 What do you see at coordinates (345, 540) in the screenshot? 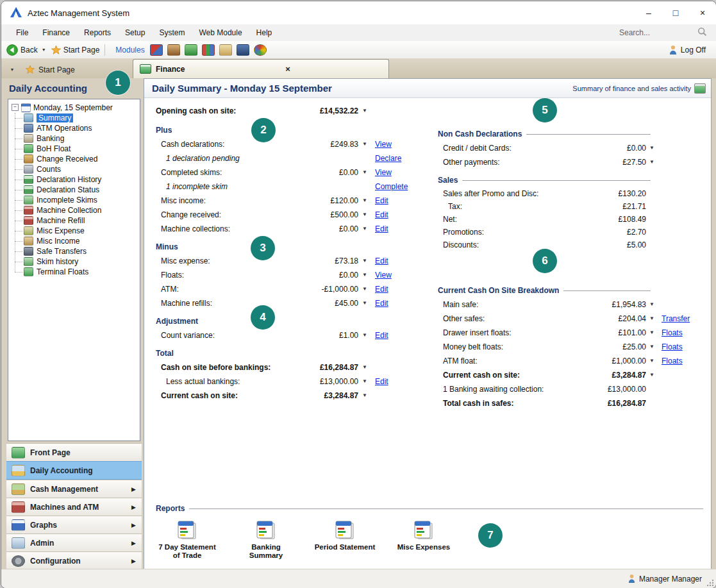
I see `report-period-statement: Period Statement` at bounding box center [345, 540].